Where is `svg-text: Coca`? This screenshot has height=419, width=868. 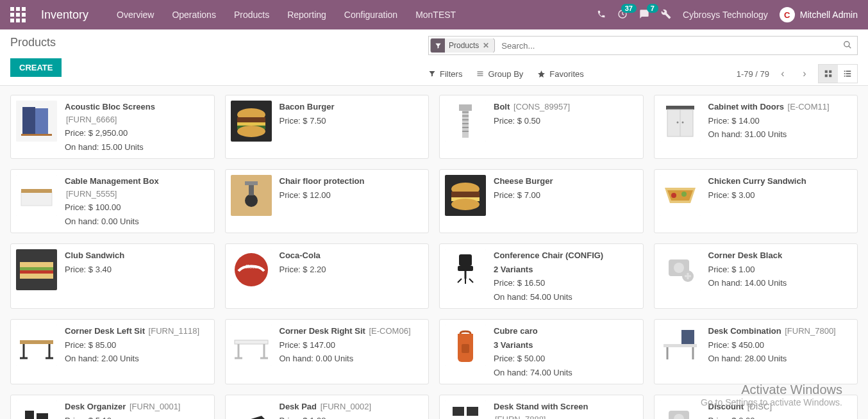
svg-text: Coca is located at coordinates (251, 267).